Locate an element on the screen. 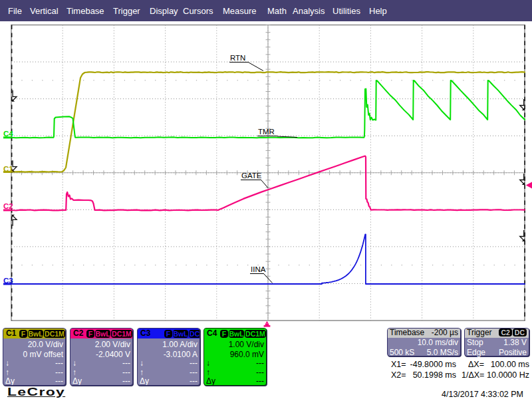  svg-text: C3 is located at coordinates (8, 281).